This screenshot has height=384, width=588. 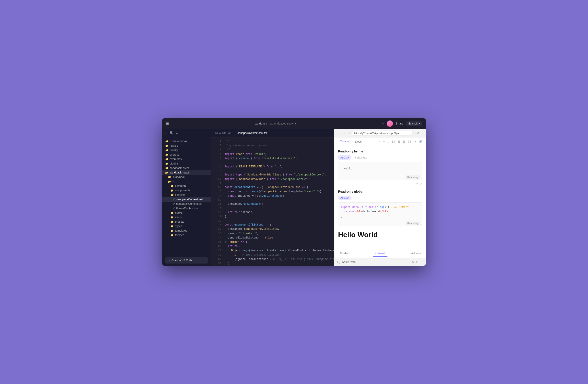 What do you see at coordinates (382, 133) in the screenshot?
I see `url-bar` at bounding box center [382, 133].